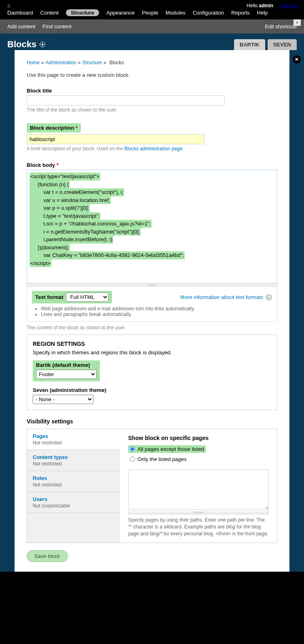  Describe the element at coordinates (42, 44) in the screenshot. I see `add-shortcut-icon: +` at that location.